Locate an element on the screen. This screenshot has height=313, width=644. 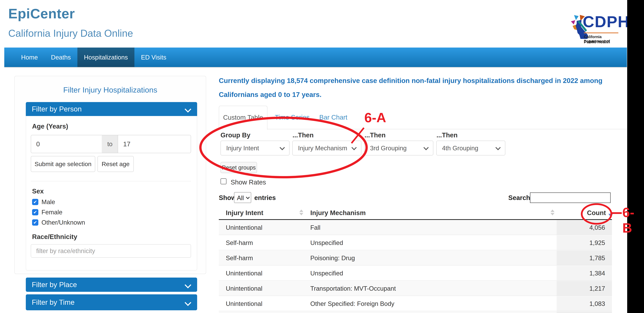
nav-item-hospitalizations: Hospitalizations is located at coordinates (106, 57).